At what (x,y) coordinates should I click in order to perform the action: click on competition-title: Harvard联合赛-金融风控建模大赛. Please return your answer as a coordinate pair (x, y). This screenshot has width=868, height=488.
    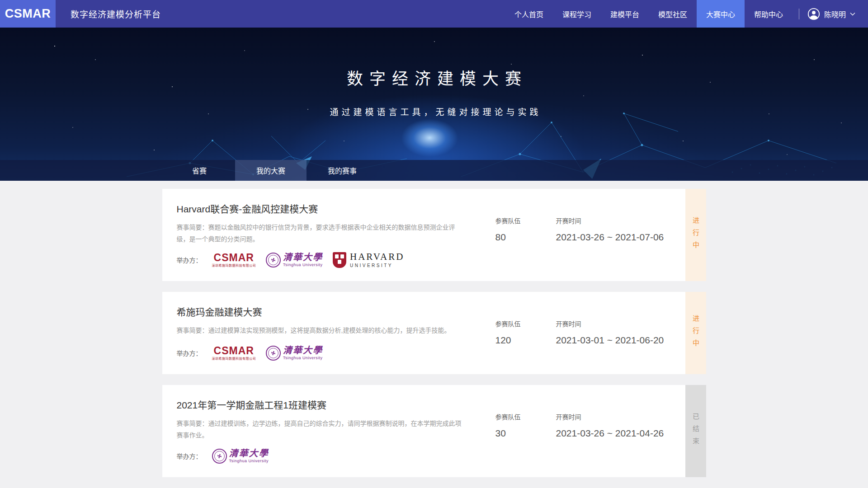
    Looking at the image, I should click on (336, 208).